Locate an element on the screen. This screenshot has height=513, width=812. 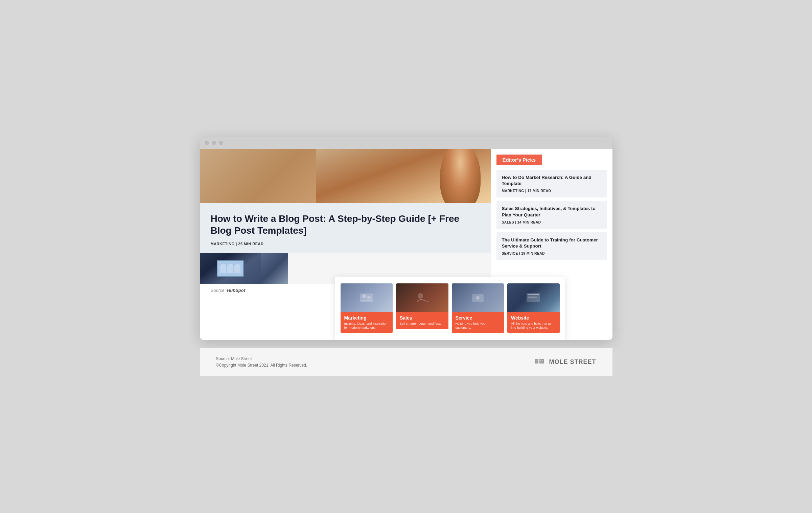
category-desc-service: Helping you help your customers. is located at coordinates (478, 326).